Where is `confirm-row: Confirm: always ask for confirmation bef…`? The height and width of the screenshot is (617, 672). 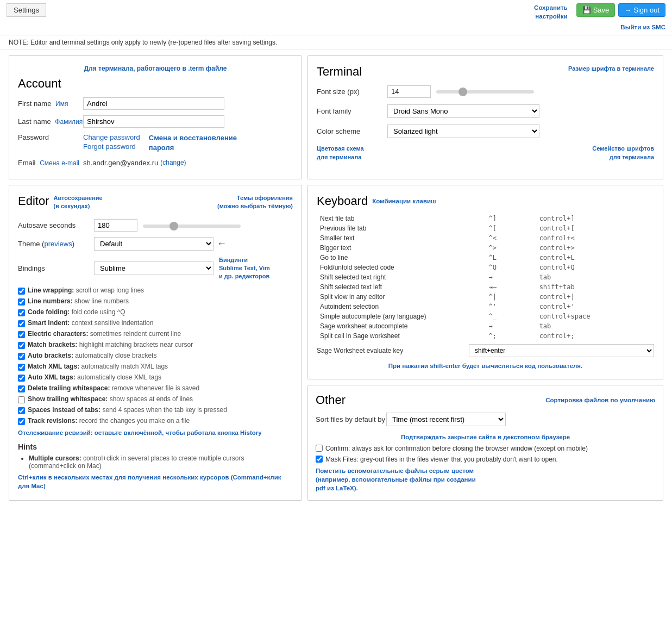 confirm-row: Confirm: always ask for confirmation bef… is located at coordinates (486, 448).